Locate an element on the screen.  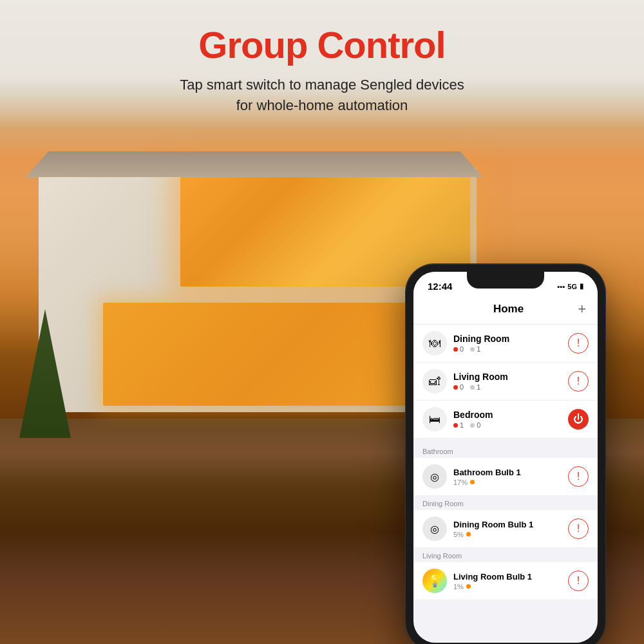
bedroom-stat-on: 0 is located at coordinates (475, 425).